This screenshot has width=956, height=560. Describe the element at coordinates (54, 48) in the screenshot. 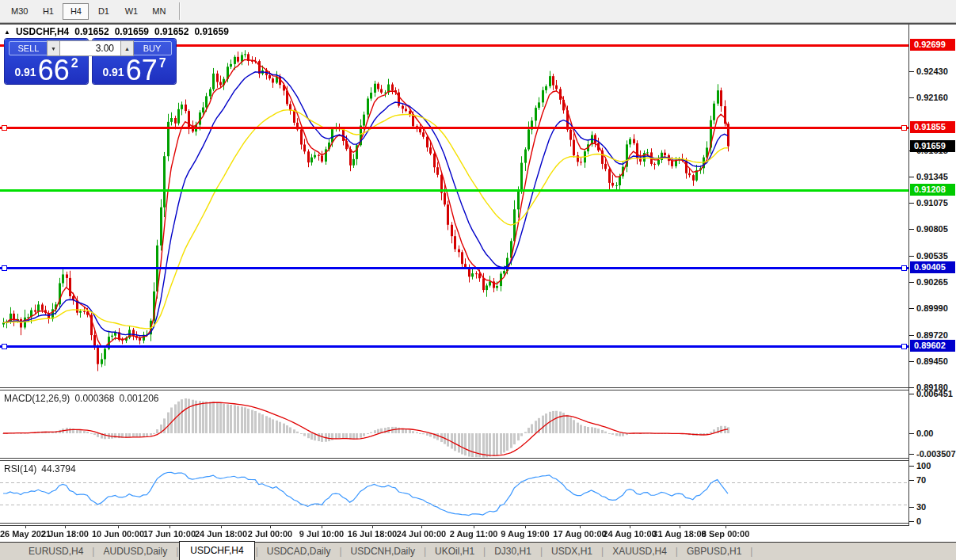

I see `volume-decrease-button: ▼` at that location.